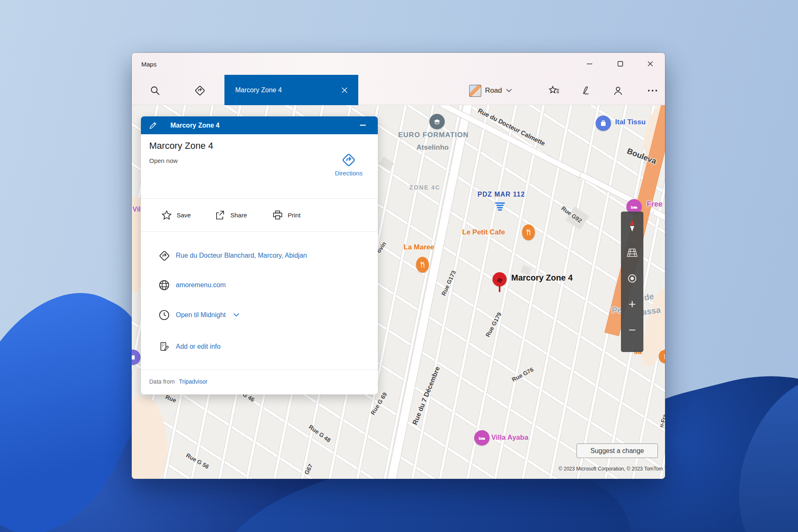  What do you see at coordinates (349, 168) in the screenshot?
I see `directions-button: Directions` at bounding box center [349, 168].